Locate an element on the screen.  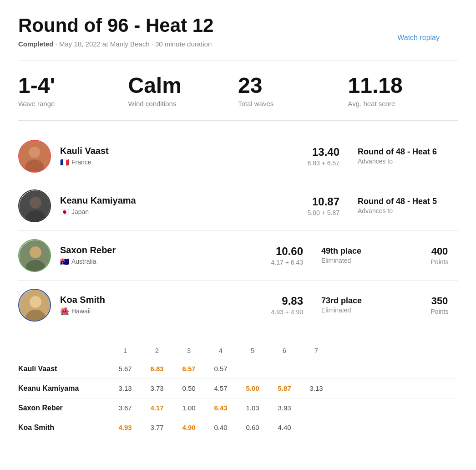
col-header-1: 1 is located at coordinates (125, 351).